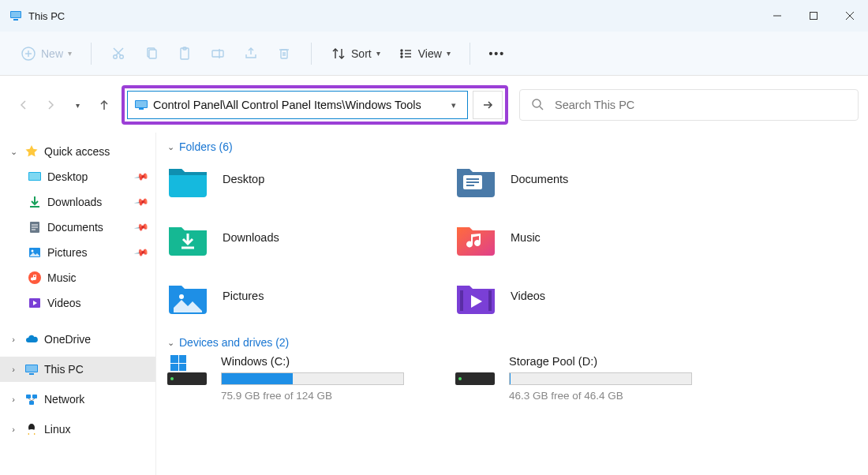 This screenshot has width=868, height=475. What do you see at coordinates (218, 54) in the screenshot?
I see `rename-button` at bounding box center [218, 54].